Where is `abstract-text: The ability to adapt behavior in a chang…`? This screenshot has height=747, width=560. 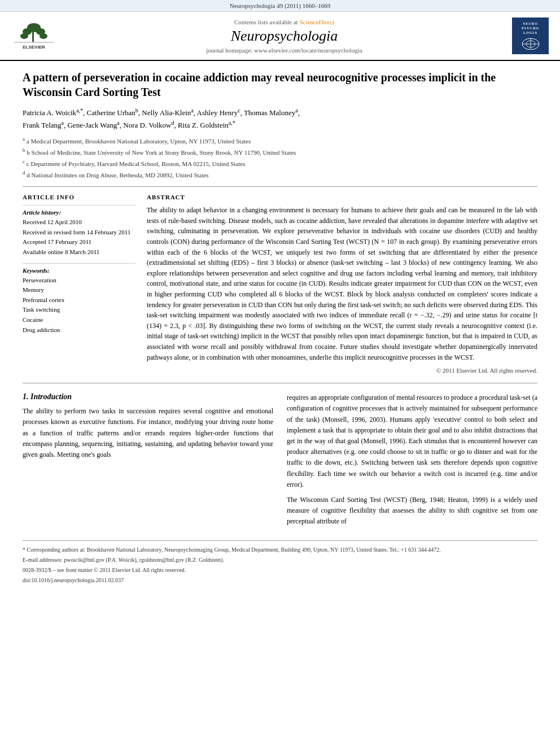 abstract-text: The ability to adapt behavior in a chang… is located at coordinates (342, 283).